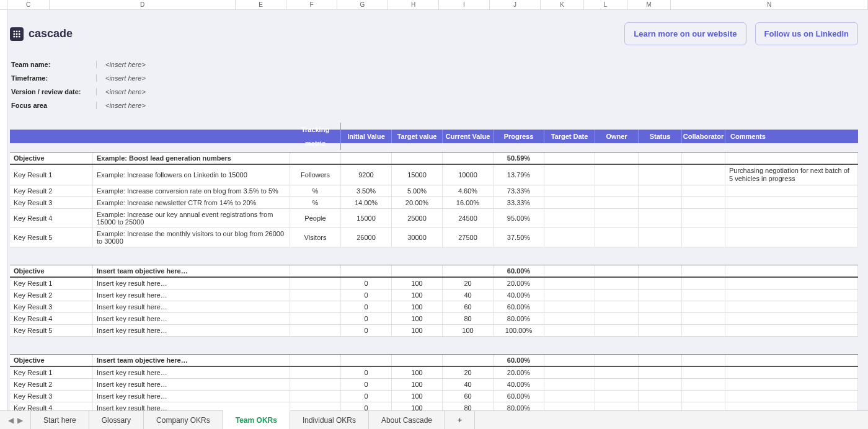  Describe the element at coordinates (515, 5) in the screenshot. I see `col-J: J` at that location.